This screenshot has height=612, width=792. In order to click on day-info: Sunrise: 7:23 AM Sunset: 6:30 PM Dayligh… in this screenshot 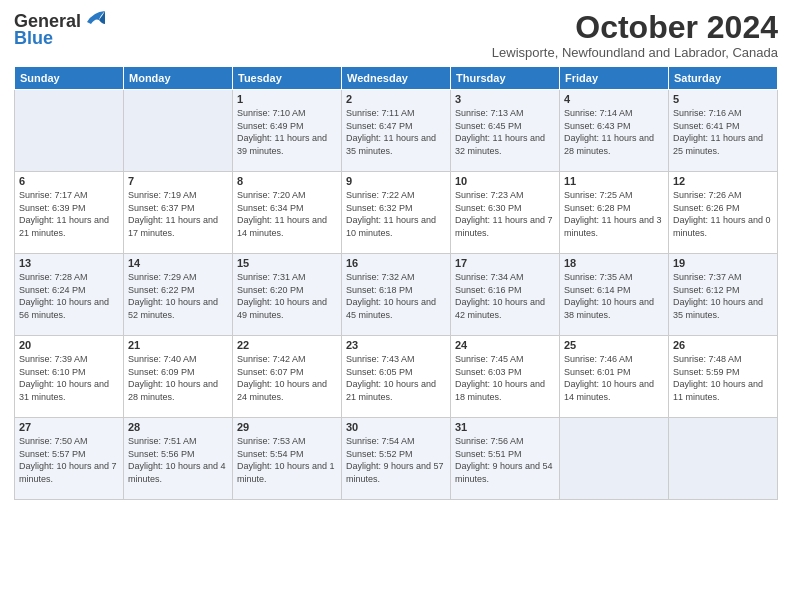, I will do `click(505, 214)`.